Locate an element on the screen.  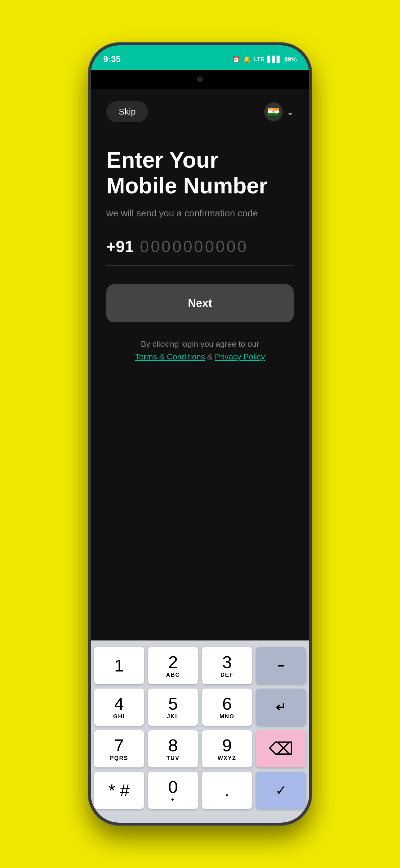
status-icons: ⏰ 🔔 LTE ▋▋▋ 89% is located at coordinates (265, 59).